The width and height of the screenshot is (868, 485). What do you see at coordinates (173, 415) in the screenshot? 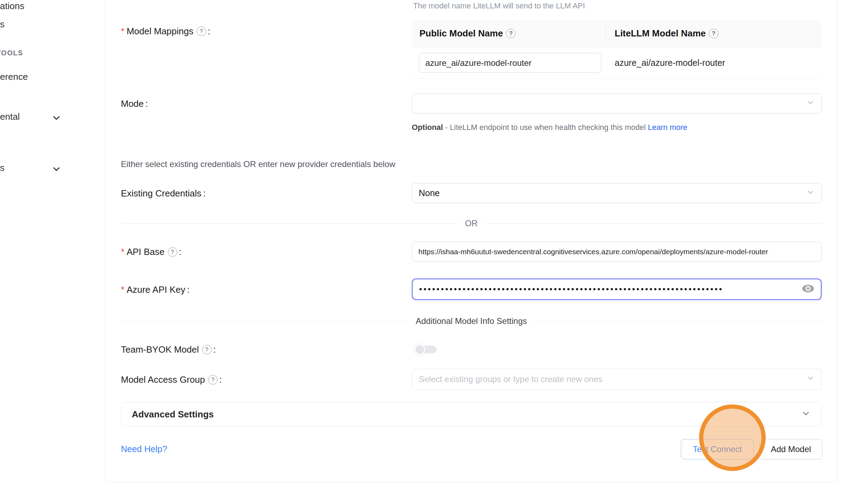
I see `advanced-settings-title: Advanced Settings` at bounding box center [173, 415].